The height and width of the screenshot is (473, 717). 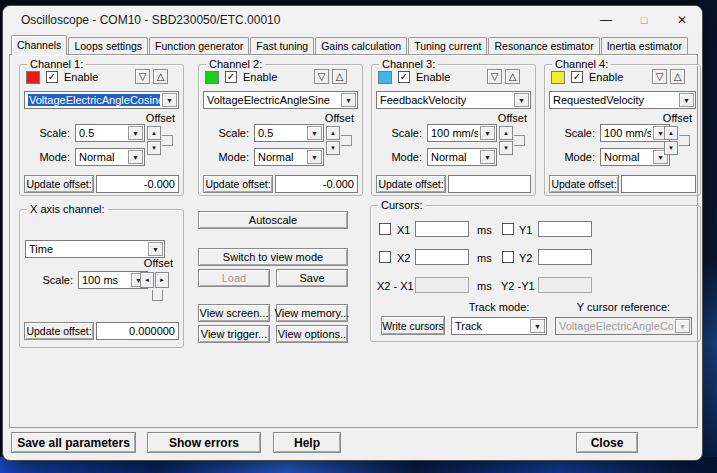 What do you see at coordinates (95, 249) in the screenshot?
I see `x-axis-channel-select: Time ▼` at bounding box center [95, 249].